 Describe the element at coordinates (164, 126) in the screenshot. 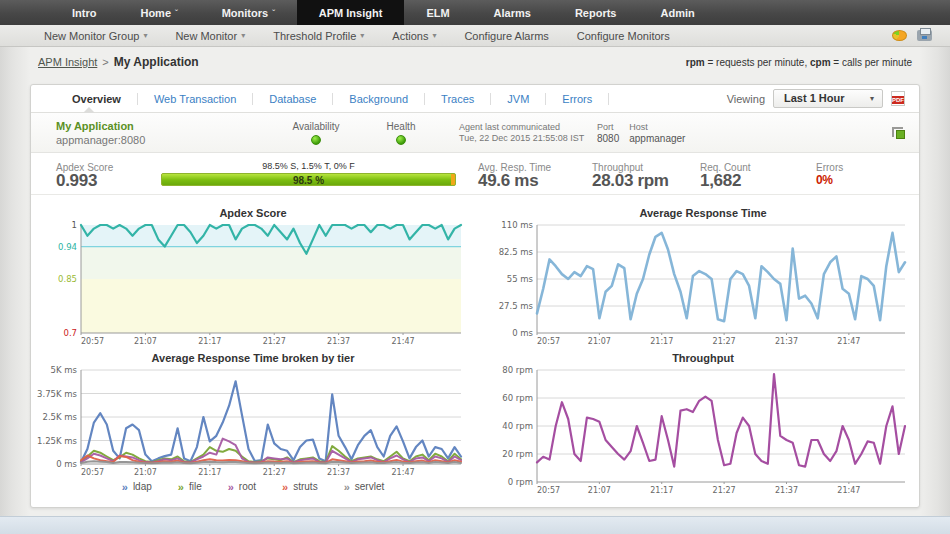

I see `application-name: My Application` at that location.